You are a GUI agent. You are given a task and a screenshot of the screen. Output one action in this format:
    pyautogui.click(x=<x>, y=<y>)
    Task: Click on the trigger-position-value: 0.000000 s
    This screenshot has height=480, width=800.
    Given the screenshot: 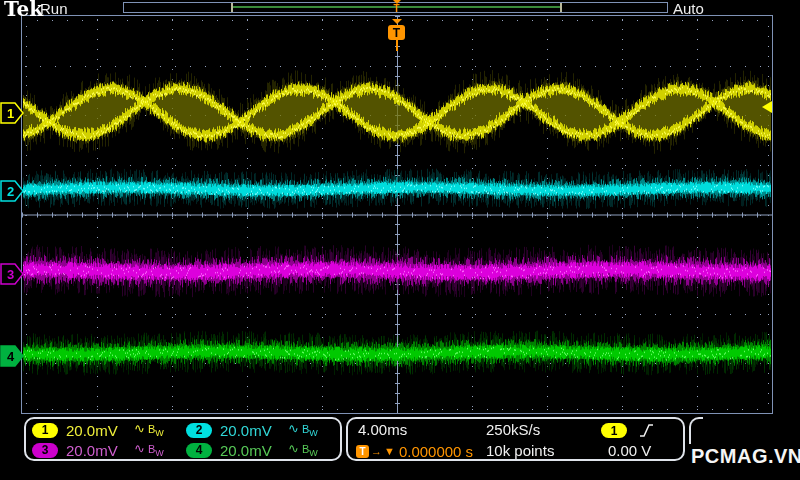 What is the action you would take?
    pyautogui.click(x=436, y=452)
    